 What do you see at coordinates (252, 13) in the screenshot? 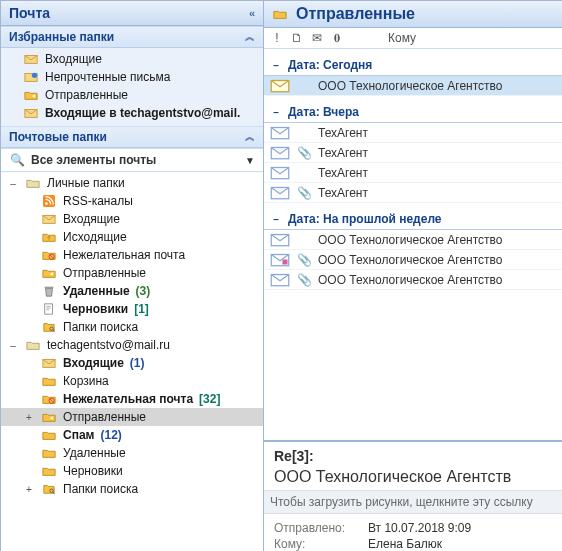
I see `collapse-icon: «` at bounding box center [252, 13].